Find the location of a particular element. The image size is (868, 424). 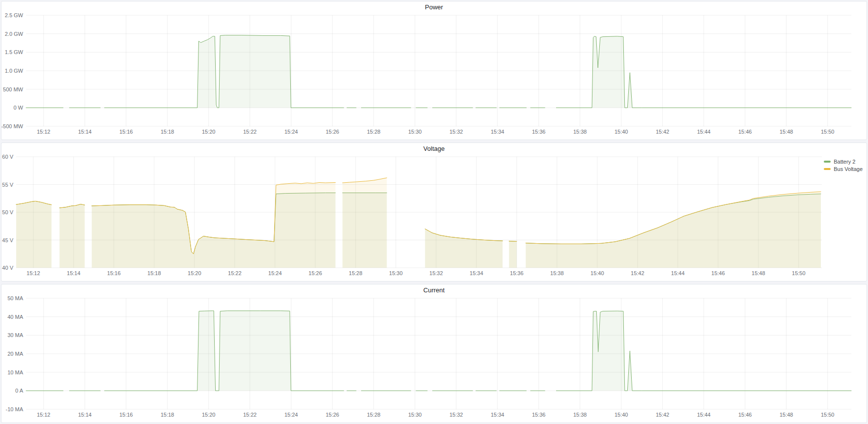

svg-text: 500 MW is located at coordinates (13, 89).